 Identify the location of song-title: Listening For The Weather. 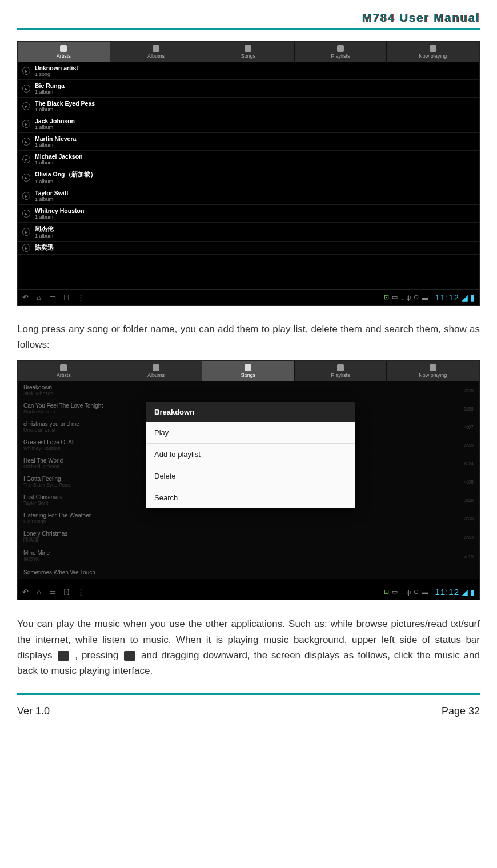
(57, 515).